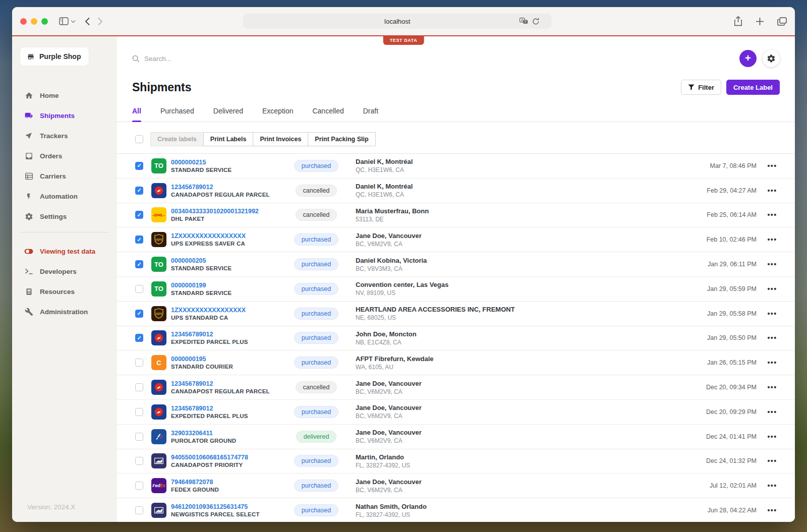  Describe the element at coordinates (782, 21) in the screenshot. I see `tab-overview-icon` at that location.